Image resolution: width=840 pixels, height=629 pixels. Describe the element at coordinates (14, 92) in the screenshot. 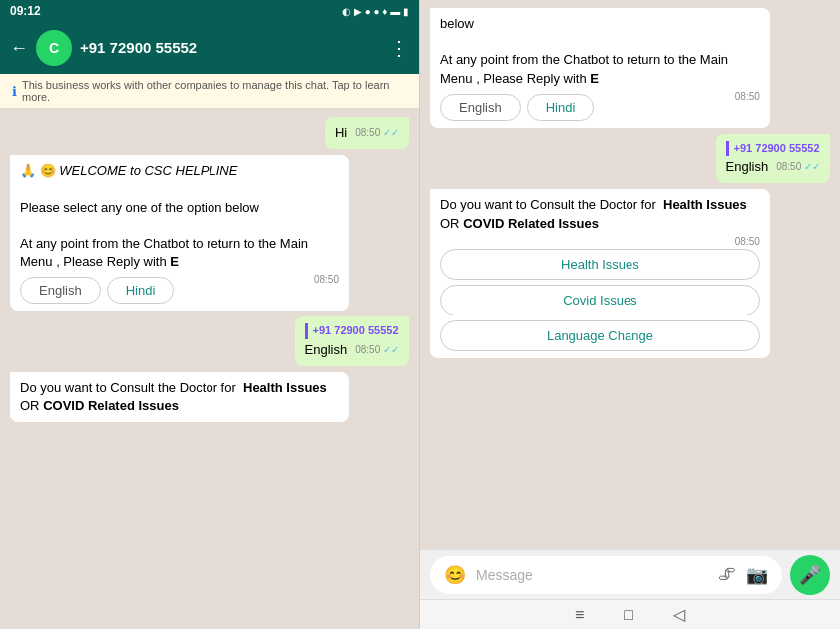

I see `info-icon: ℹ` at that location.